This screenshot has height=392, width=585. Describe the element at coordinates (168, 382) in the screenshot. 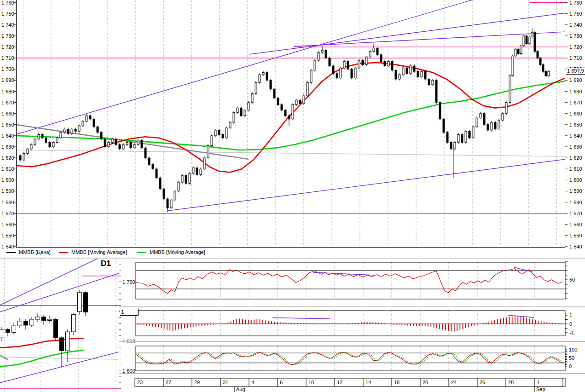

I see `date-cell-label: 27` at that location.